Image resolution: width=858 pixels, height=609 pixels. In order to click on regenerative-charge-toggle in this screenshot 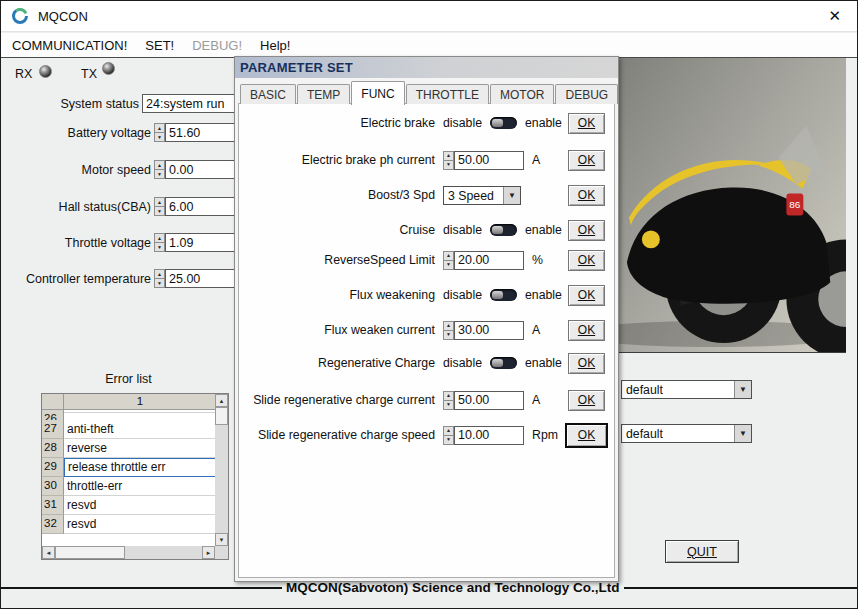, I will do `click(504, 363)`.